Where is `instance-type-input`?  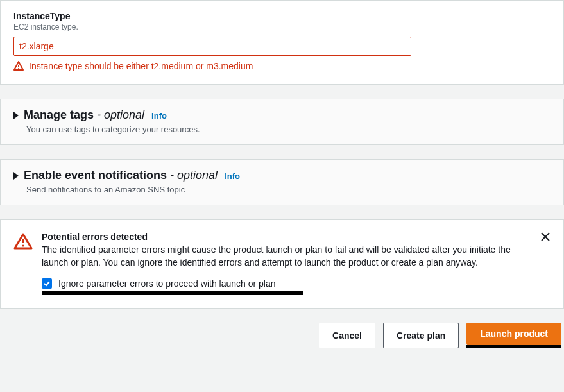
instance-type-input is located at coordinates (212, 46).